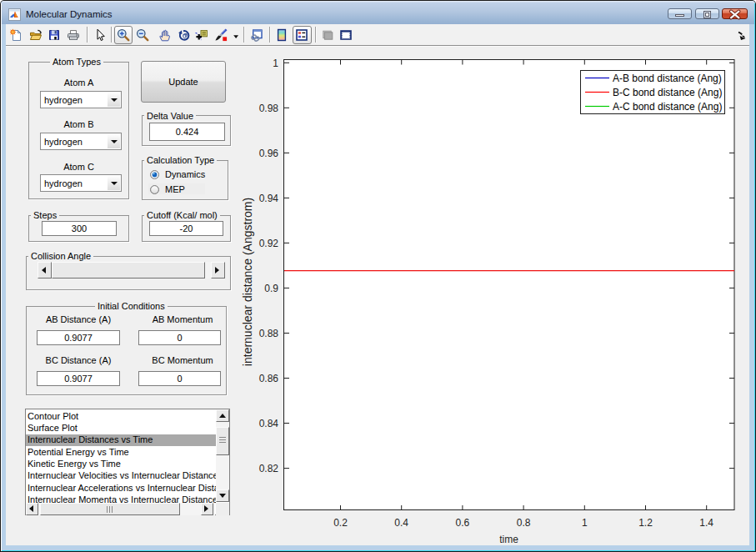 This screenshot has height=552, width=756. What do you see at coordinates (269, 469) in the screenshot?
I see `svg-text: 0.82` at bounding box center [269, 469].